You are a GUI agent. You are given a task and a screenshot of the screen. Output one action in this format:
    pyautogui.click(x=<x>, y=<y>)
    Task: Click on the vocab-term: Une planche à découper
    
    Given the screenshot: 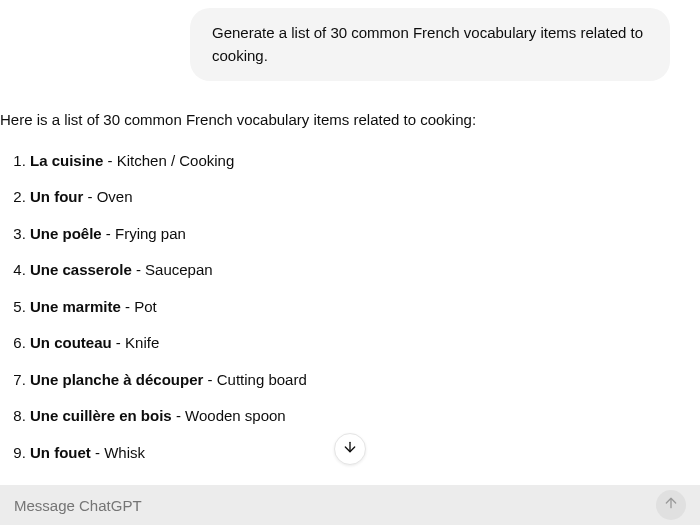 What is the action you would take?
    pyautogui.click(x=116, y=380)
    